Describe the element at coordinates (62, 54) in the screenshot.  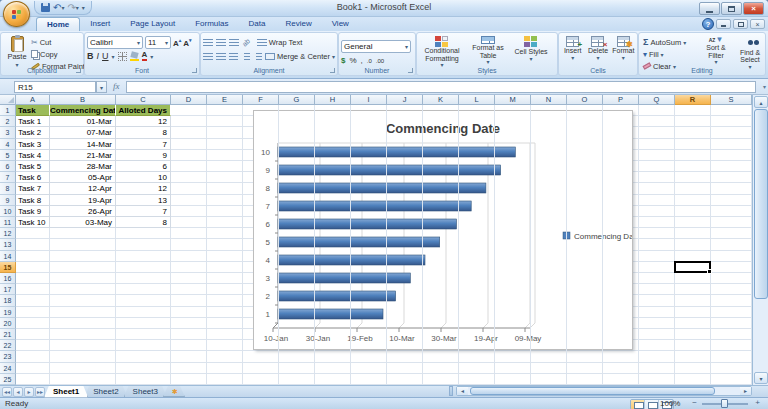
I see `copy-button: Copy` at that location.